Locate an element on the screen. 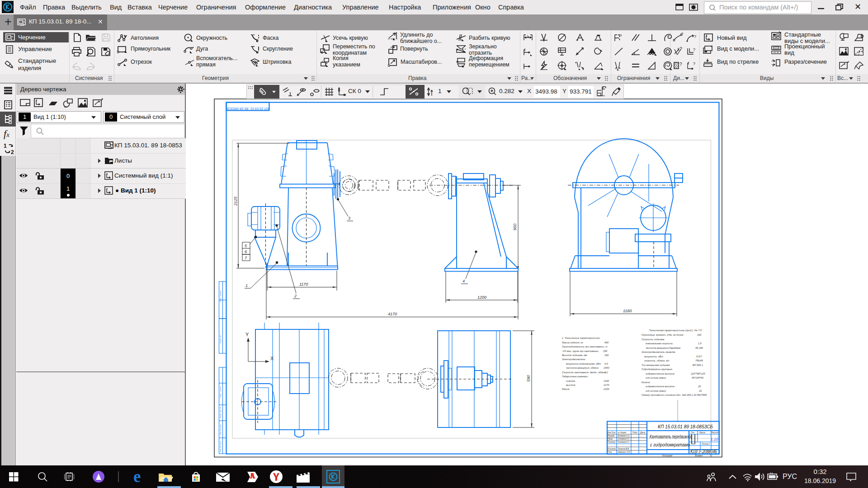  svg-text:Грузоподъемность при кантовани: Грузоподъемность при кантовании, т is located at coordinates (585, 347).